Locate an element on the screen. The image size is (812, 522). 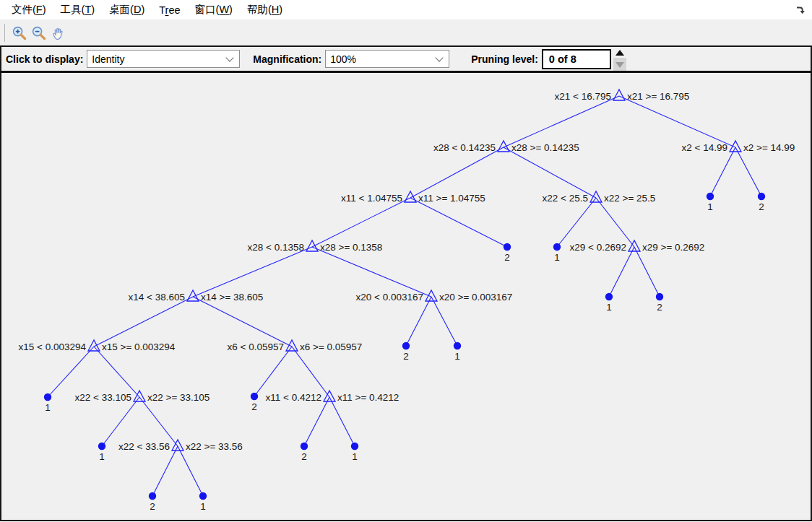
spinner-up-button is located at coordinates (620, 53).